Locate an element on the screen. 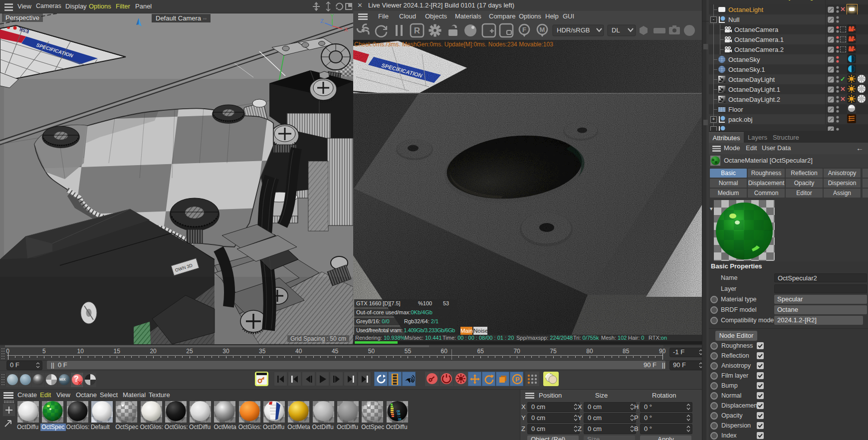 The width and height of the screenshot is (868, 440). svg-text: R is located at coordinates (417, 31).